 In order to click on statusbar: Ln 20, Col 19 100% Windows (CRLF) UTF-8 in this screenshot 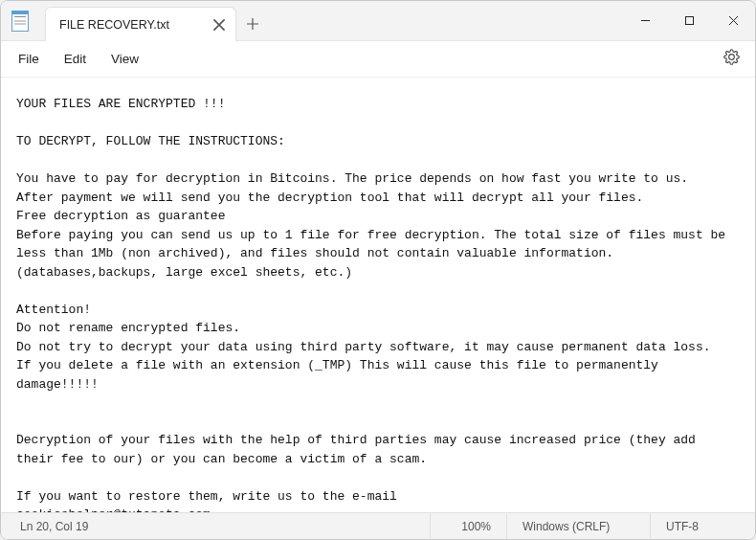, I will do `click(378, 526)`.